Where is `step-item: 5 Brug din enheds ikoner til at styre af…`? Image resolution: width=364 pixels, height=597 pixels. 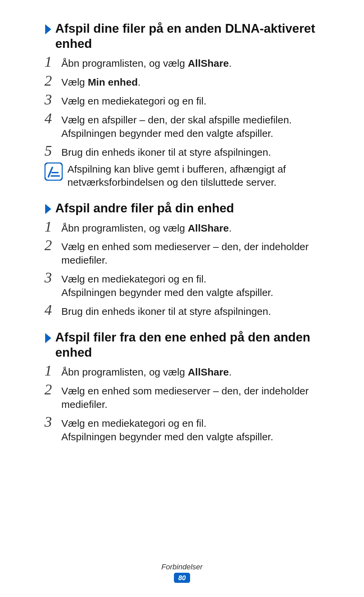
step-item: 5 Brug din enheds ikoner til at styre af… is located at coordinates (186, 151).